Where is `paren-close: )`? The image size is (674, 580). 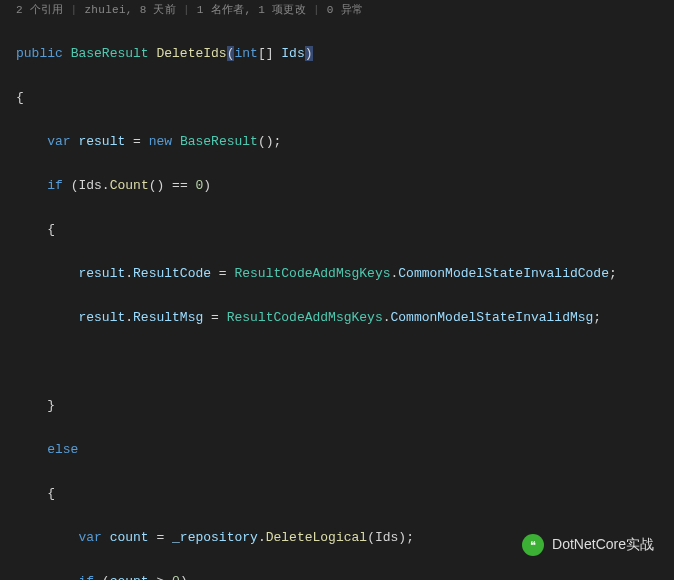
paren-close: ) is located at coordinates (309, 54).